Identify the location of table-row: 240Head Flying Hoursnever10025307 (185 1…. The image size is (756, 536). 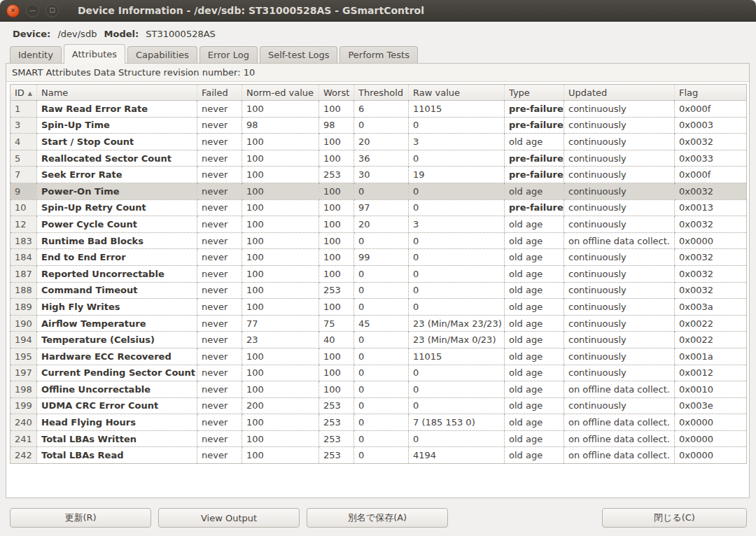
(379, 423).